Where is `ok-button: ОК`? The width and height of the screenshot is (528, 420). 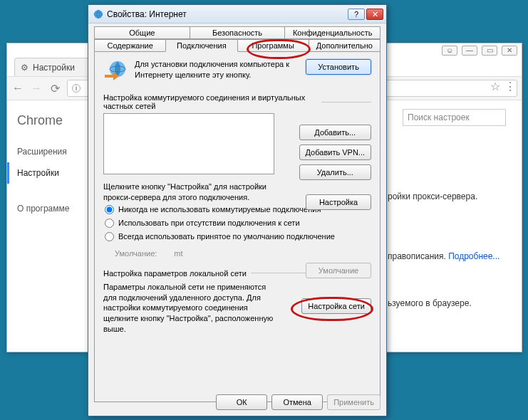 ok-button: ОК is located at coordinates (242, 402).